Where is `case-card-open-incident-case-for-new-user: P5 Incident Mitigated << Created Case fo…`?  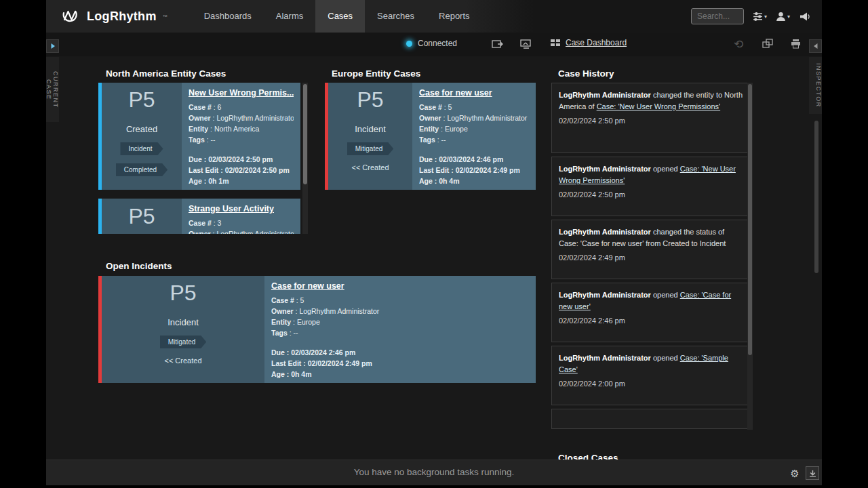 case-card-open-incident-case-for-new-user: P5 Incident Mitigated << Created Case fo… is located at coordinates (317, 329).